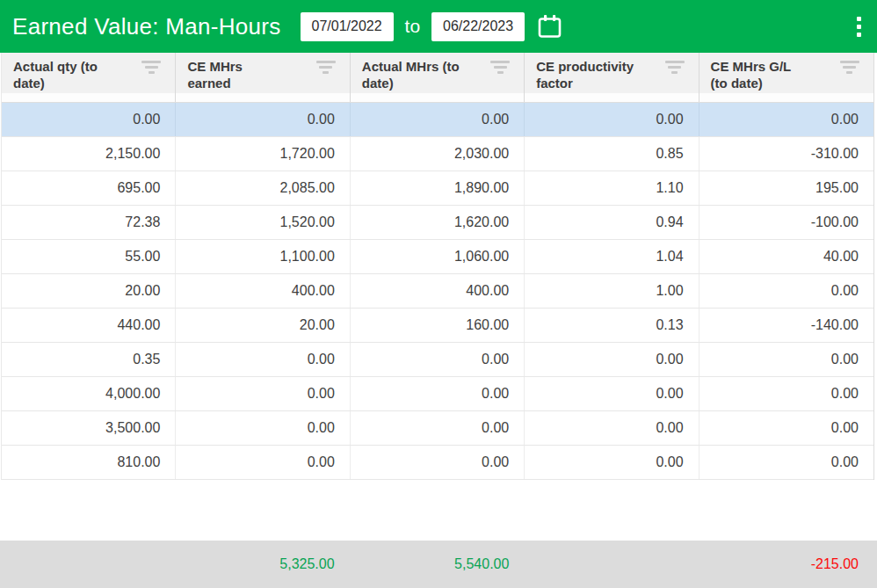  What do you see at coordinates (438, 77) in the screenshot?
I see `column-header: Actual MHrs (to date)` at bounding box center [438, 77].